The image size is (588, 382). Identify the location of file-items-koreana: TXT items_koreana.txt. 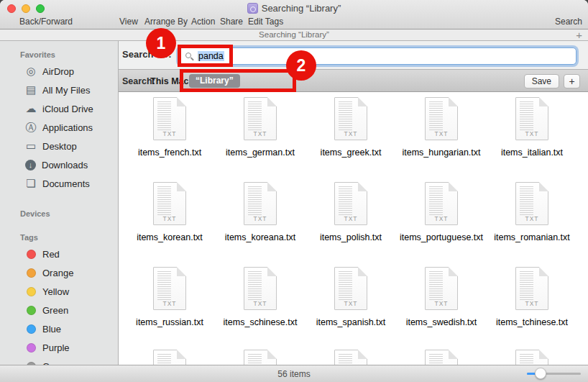
(260, 213).